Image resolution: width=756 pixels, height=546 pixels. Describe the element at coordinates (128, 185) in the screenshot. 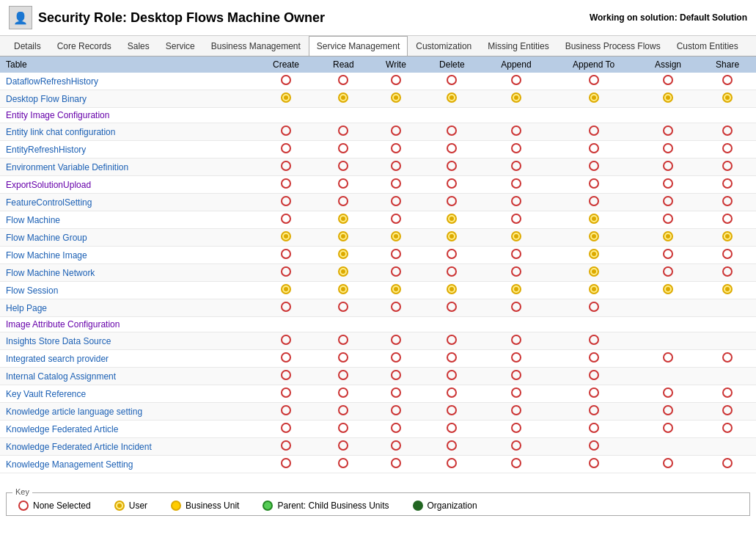

I see `entity-name: ExportSolutionUpload` at that location.